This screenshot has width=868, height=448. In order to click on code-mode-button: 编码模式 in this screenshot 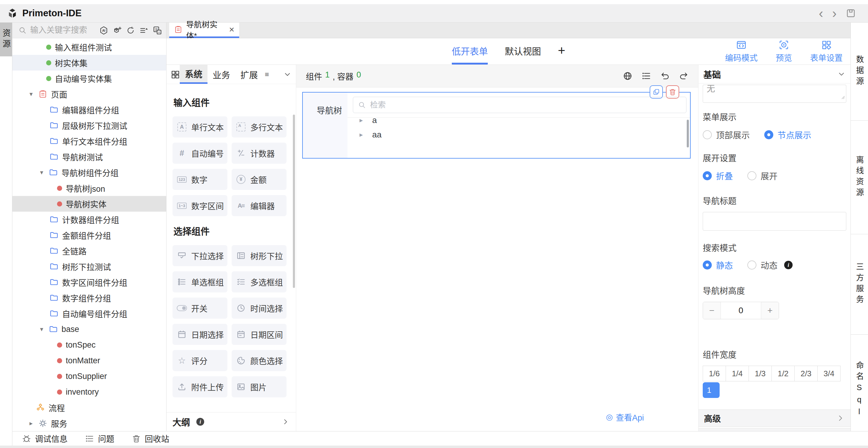, I will do `click(741, 52)`.